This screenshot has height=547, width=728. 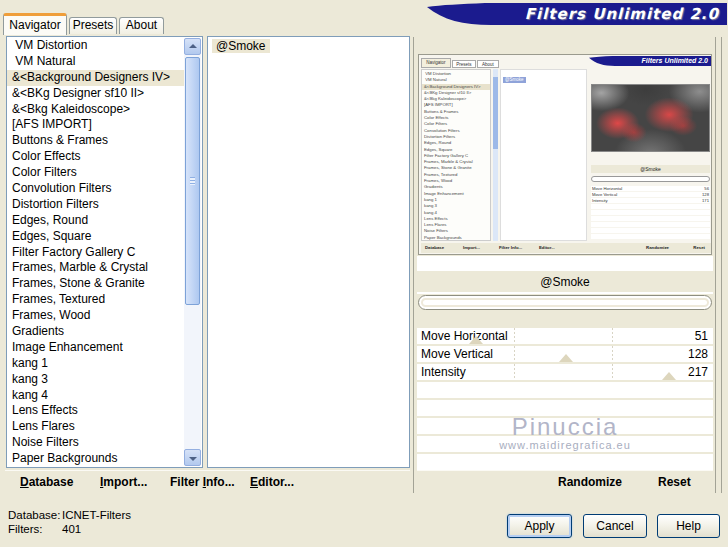 I want to click on apply-button: Apply, so click(x=540, y=526).